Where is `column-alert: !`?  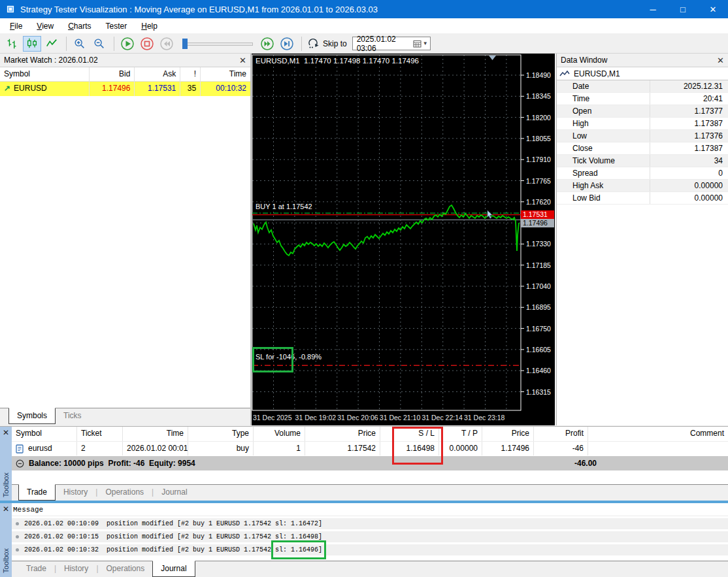
column-alert: ! is located at coordinates (191, 74).